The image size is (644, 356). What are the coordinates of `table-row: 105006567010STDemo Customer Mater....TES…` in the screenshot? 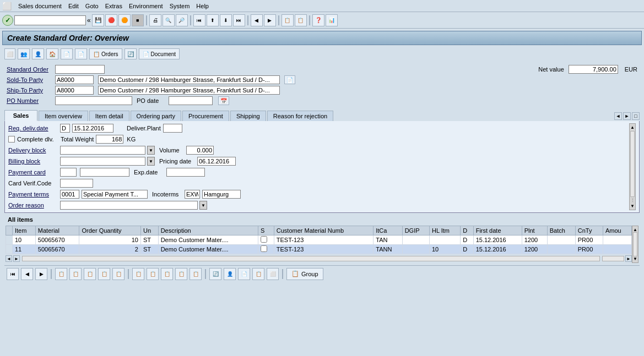 It's located at (319, 240).